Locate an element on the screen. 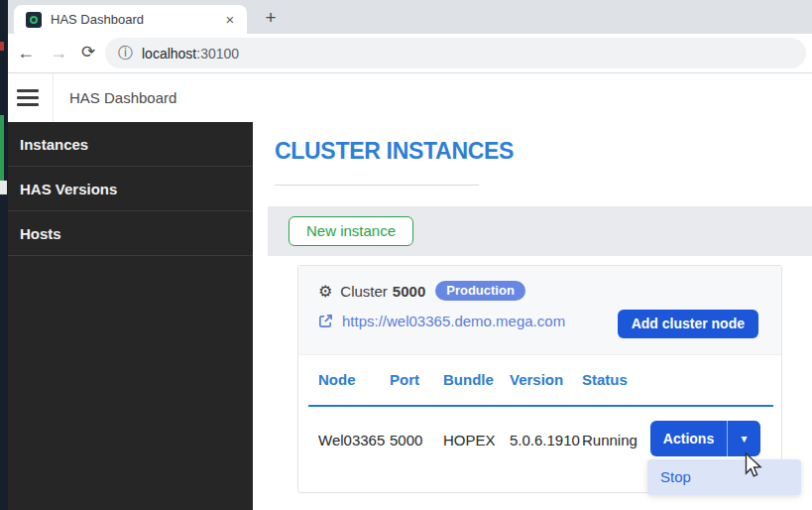 The image size is (812, 510). edge-artifact-red is located at coordinates (2, 46).